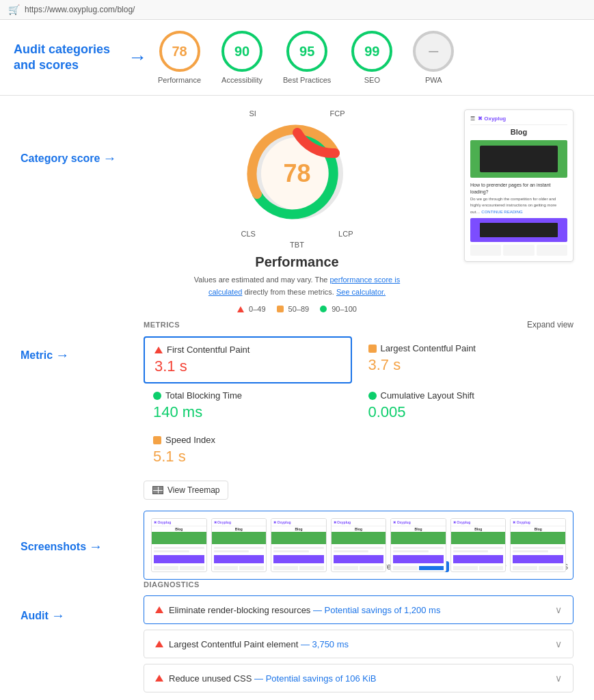 The image size is (594, 700). I want to click on cls-value: 0.005, so click(466, 412).